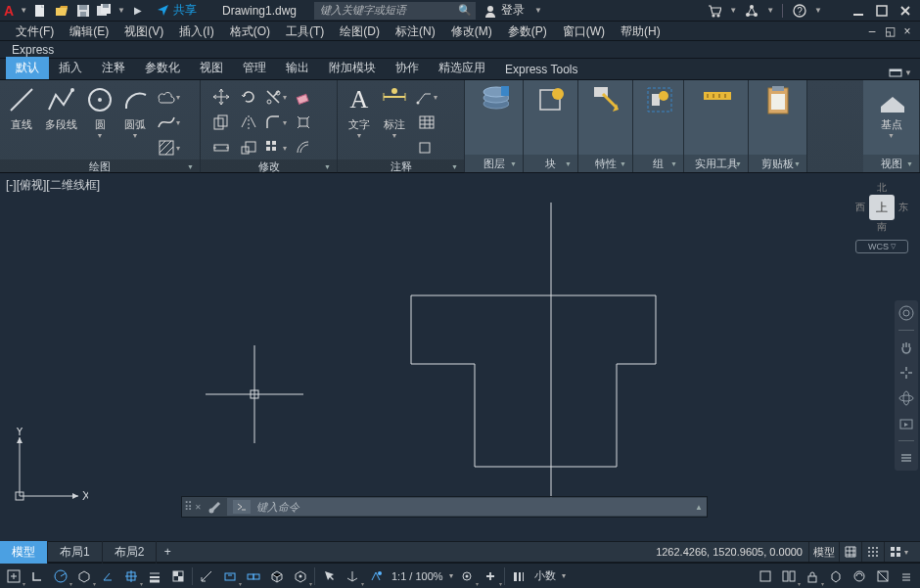 This screenshot has height=588, width=920. I want to click on nav-menu-icon, so click(906, 458).